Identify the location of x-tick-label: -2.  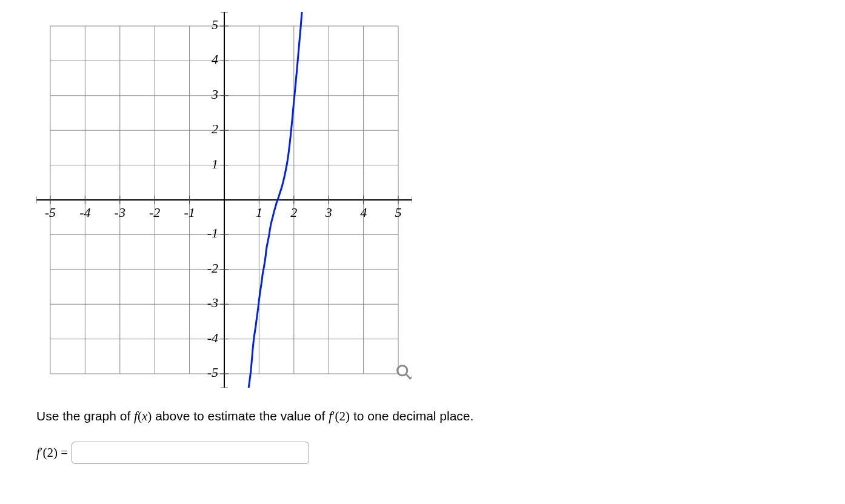
(155, 212).